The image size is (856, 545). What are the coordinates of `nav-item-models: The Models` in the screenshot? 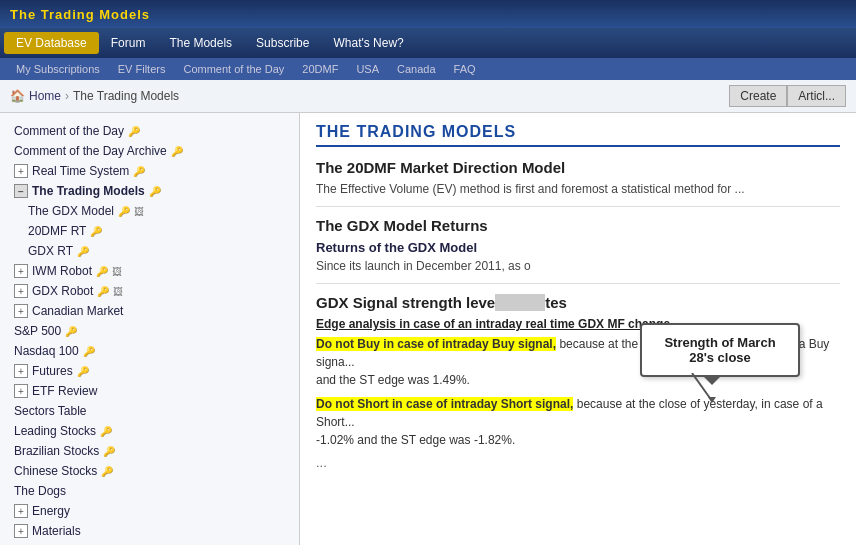 It's located at (200, 43).